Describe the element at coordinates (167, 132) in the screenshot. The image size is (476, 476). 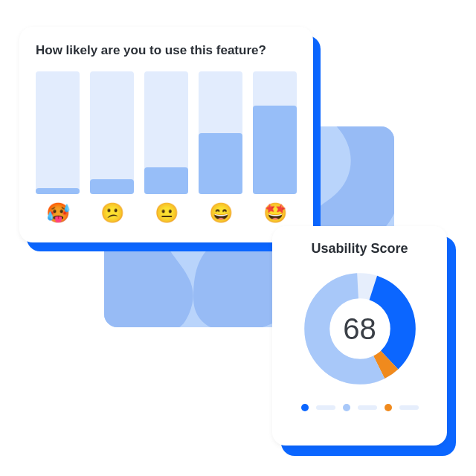
I see `survey-bars` at that location.